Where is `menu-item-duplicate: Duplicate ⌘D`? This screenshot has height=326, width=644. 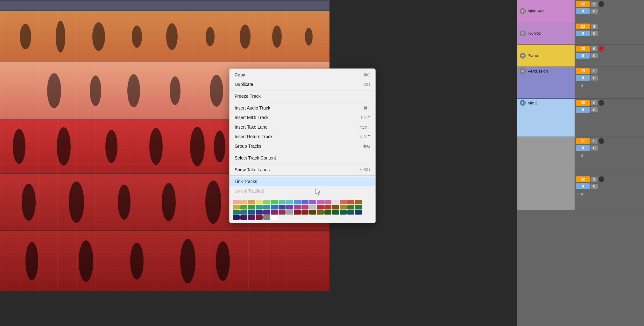 menu-item-duplicate: Duplicate ⌘D is located at coordinates (302, 84).